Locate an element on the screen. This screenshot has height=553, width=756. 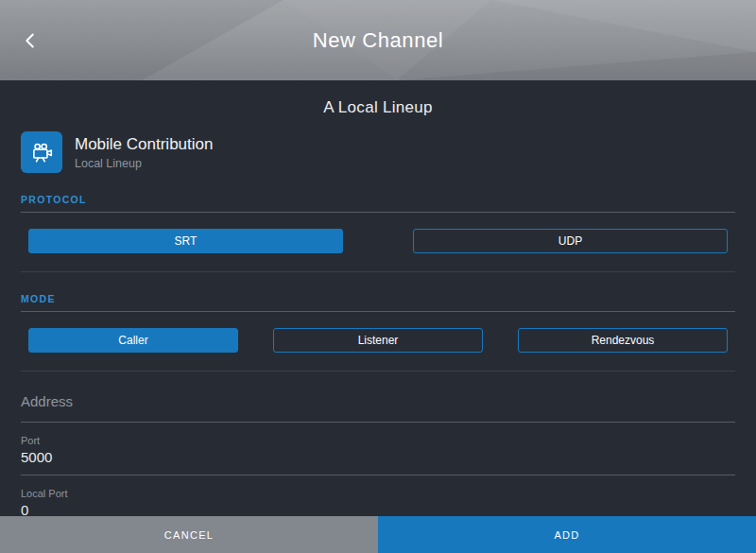
protocol-option-srt: SRT is located at coordinates (185, 241).